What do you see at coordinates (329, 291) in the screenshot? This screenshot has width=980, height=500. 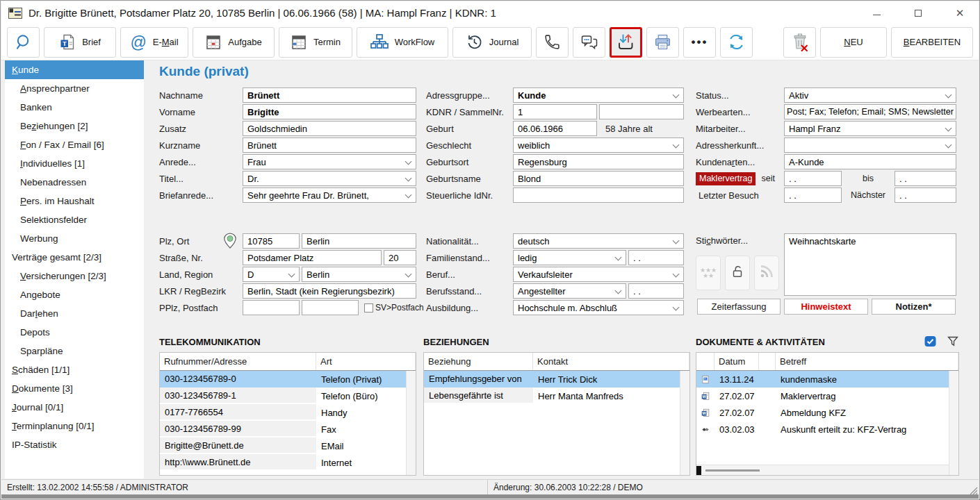 I see `lkr-field: Berlin, Stadt (kein Regierungsbezirk)` at bounding box center [329, 291].